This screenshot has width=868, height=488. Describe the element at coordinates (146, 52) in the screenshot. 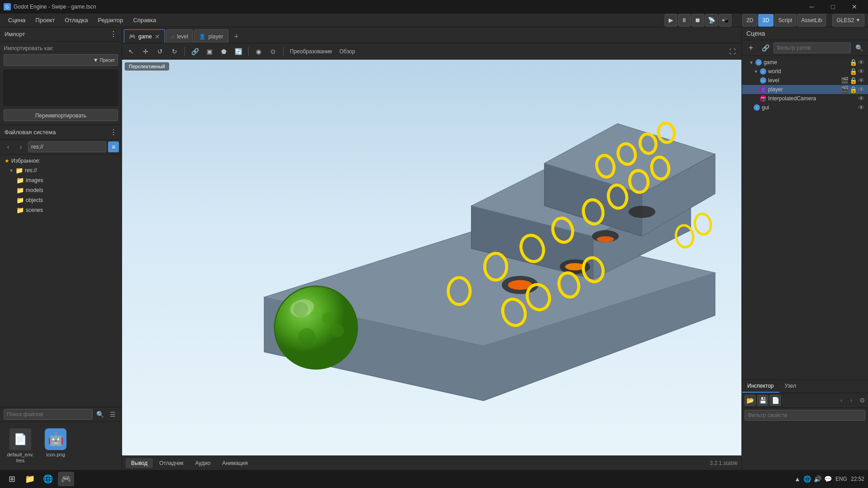

I see `move-mode-button: ✛` at that location.